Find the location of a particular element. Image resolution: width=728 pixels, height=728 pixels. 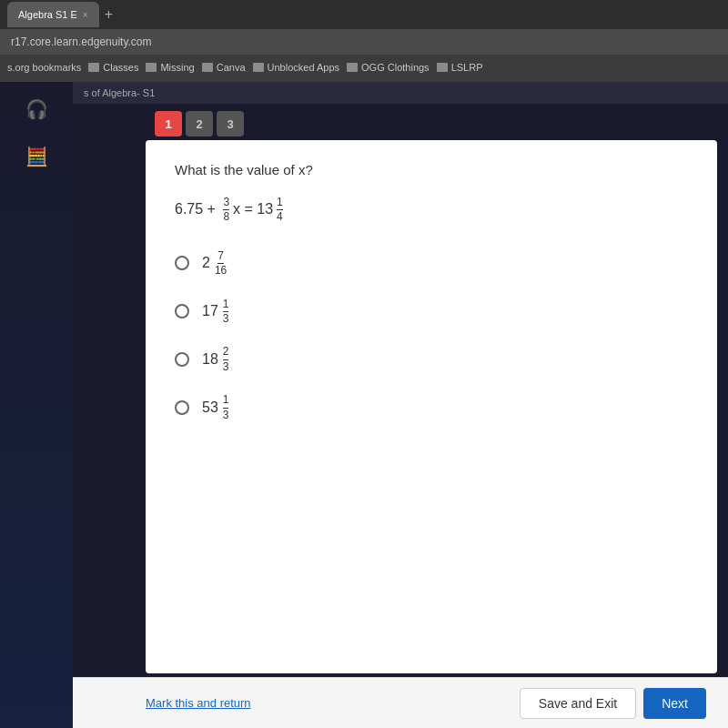

answer-option-a: 2 7 16 is located at coordinates (431, 264).